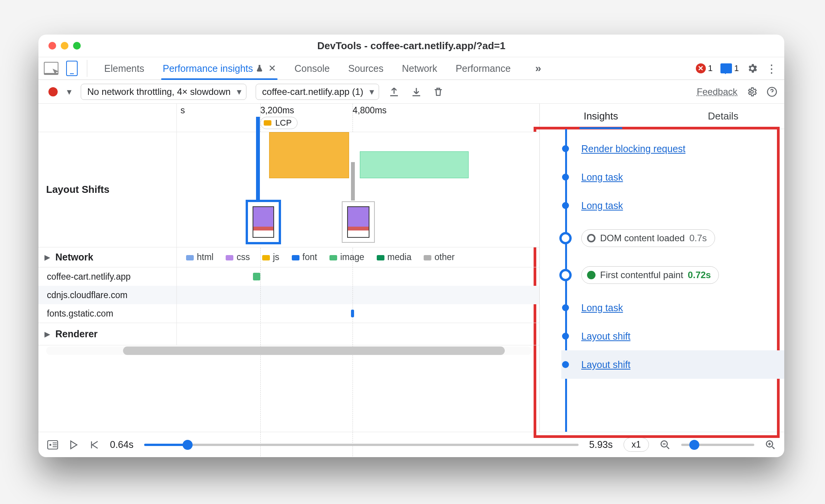 This screenshot has width=825, height=504. Describe the element at coordinates (358, 190) in the screenshot. I see `layout-shifts-track` at that location.